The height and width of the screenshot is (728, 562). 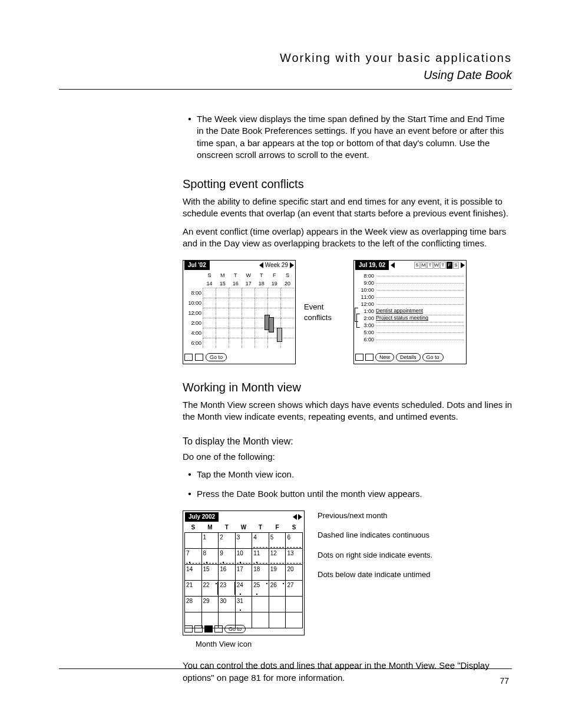 What do you see at coordinates (295, 572) in the screenshot?
I see `month-cell: 20` at bounding box center [295, 572].